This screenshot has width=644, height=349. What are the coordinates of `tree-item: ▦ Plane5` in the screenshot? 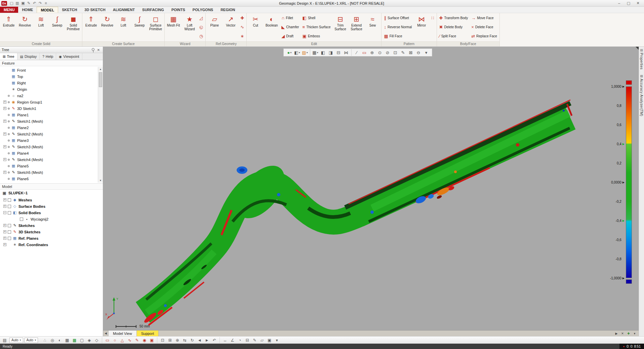 It's located at (51, 166).